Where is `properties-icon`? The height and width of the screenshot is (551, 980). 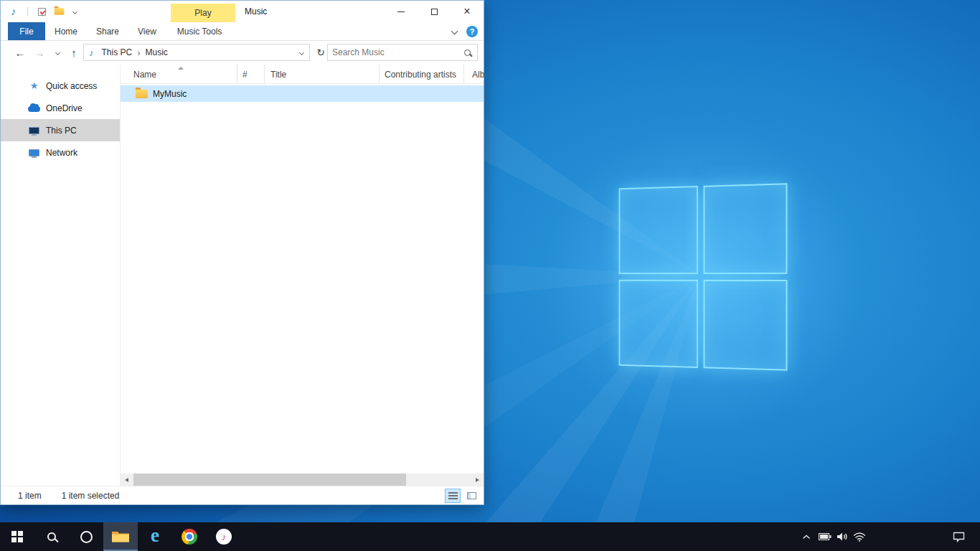
properties-icon is located at coordinates (42, 11).